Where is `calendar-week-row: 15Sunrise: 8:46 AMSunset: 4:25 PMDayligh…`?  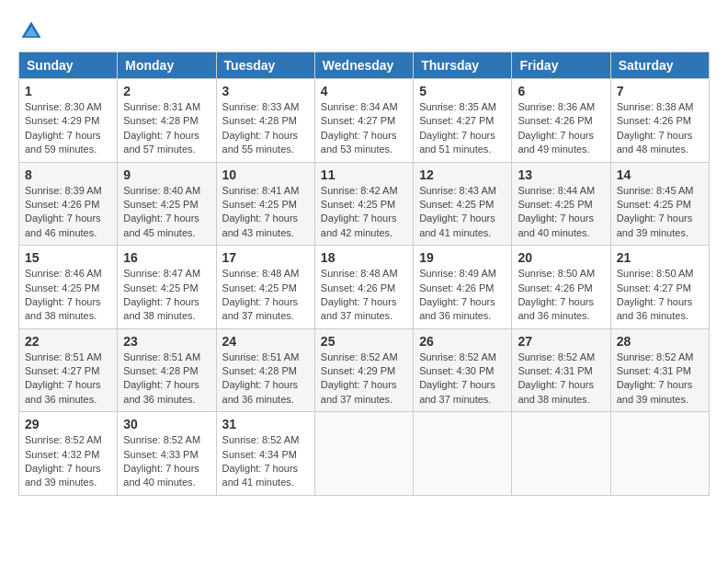
calendar-week-row: 15Sunrise: 8:46 AMSunset: 4:25 PMDayligh… is located at coordinates (364, 287).